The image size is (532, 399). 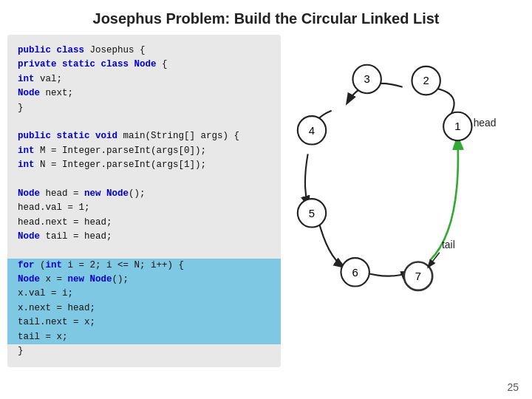 What do you see at coordinates (367, 78) in the screenshot?
I see `svg-text: 3` at bounding box center [367, 78].